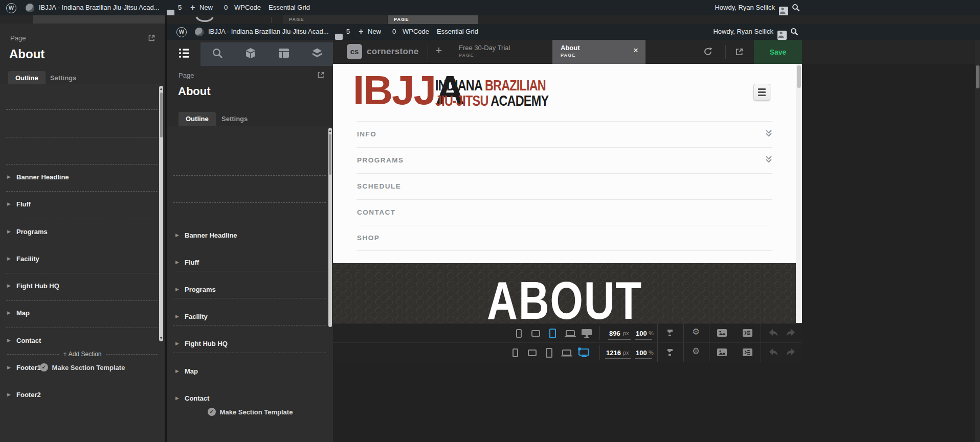  I want to click on make-section-template-button: ✓ Make Section Template, so click(82, 367).